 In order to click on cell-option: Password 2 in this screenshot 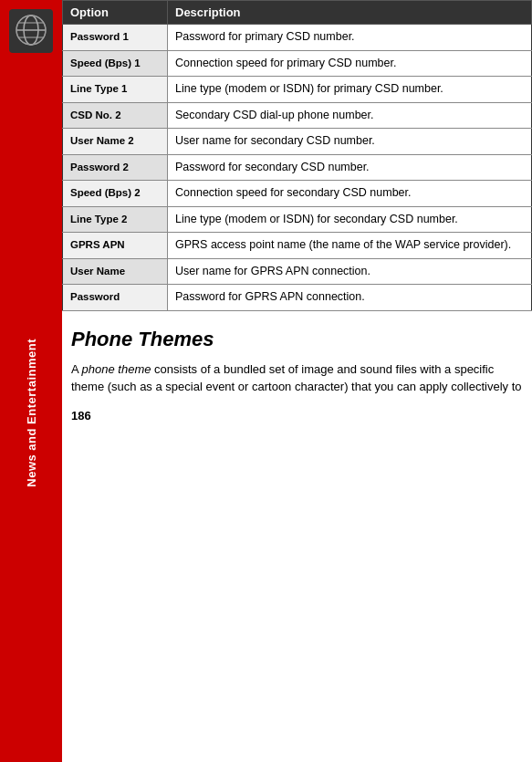, I will do `click(115, 168)`.